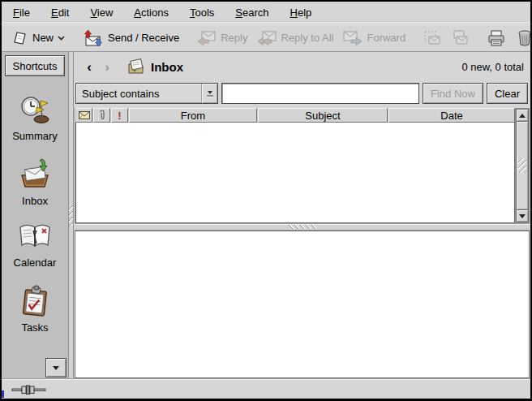 Image resolution: width=532 pixels, height=401 pixels. I want to click on new-button-label: New, so click(43, 37).